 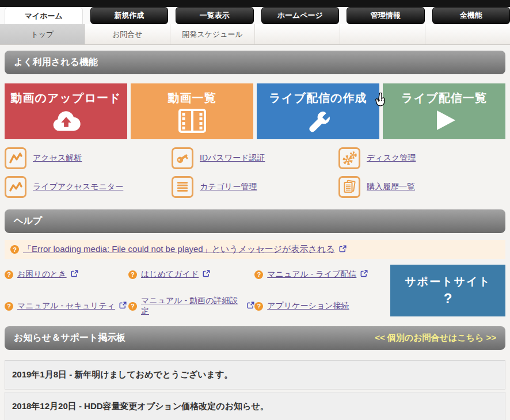 What do you see at coordinates (43, 35) in the screenshot?
I see `subtab-top: トップ` at bounding box center [43, 35].